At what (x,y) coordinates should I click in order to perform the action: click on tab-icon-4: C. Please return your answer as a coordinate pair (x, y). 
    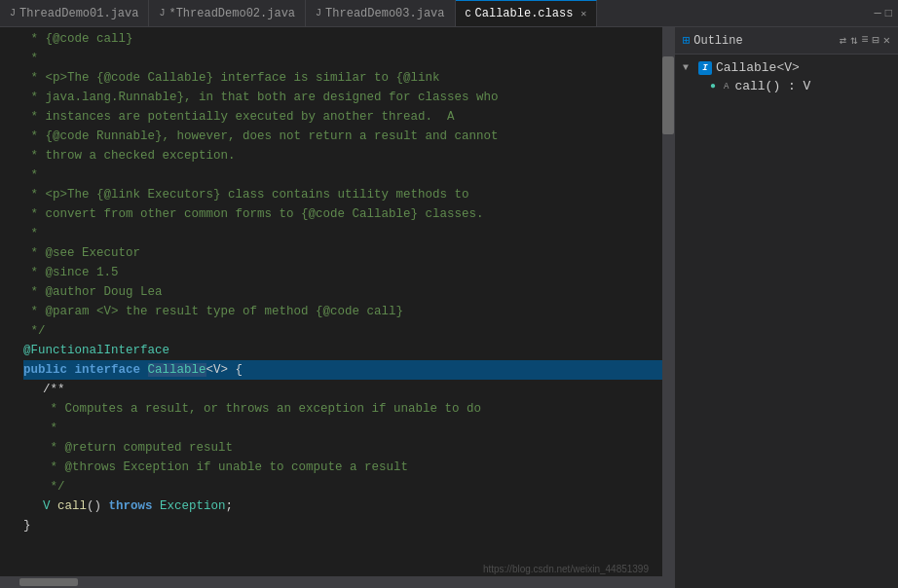
    Looking at the image, I should click on (468, 14).